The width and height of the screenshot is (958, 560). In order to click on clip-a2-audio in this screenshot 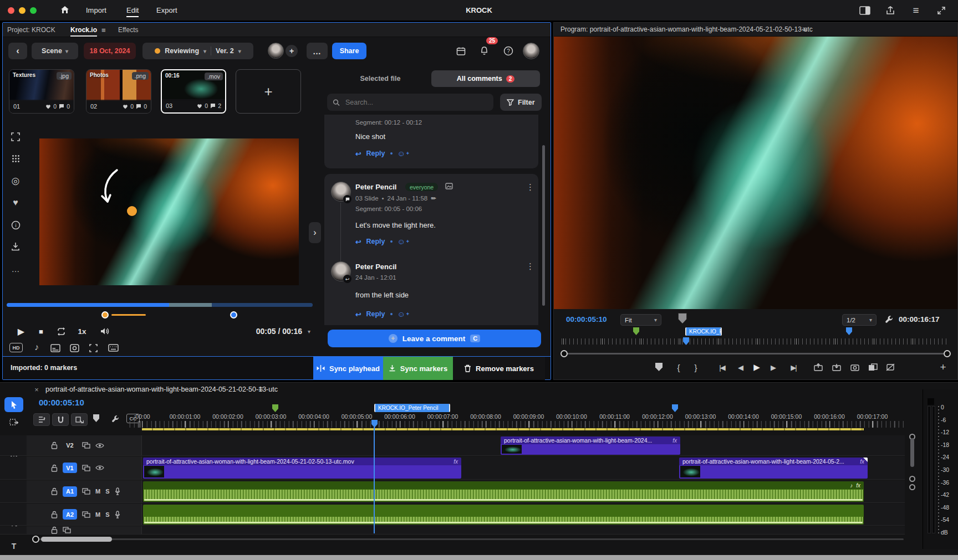, I will do `click(503, 515)`.